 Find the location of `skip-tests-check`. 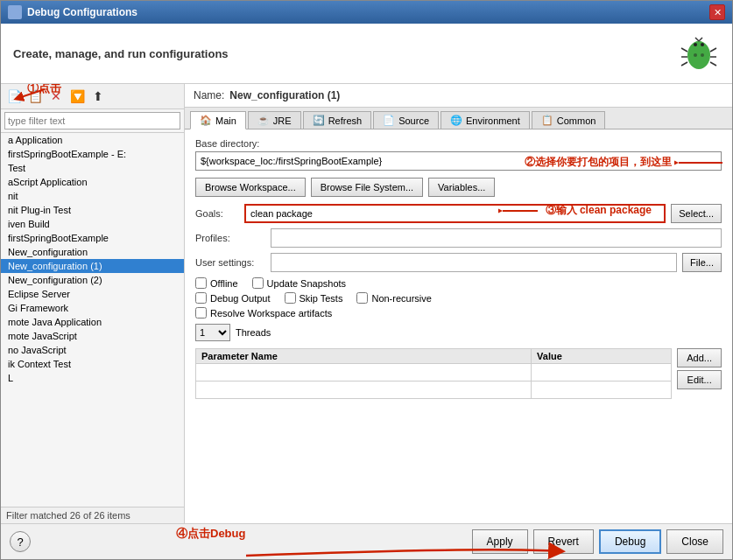

skip-tests-check is located at coordinates (291, 298).